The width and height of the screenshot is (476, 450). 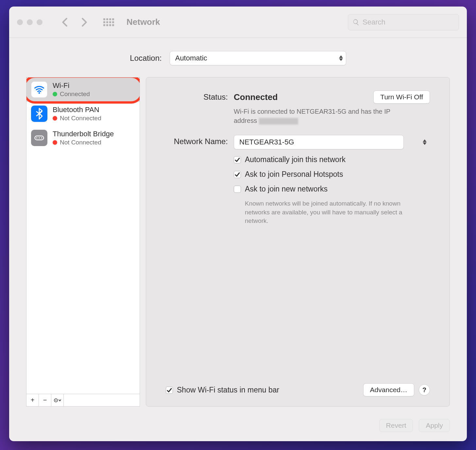 What do you see at coordinates (83, 138) in the screenshot?
I see `sidebar-item-thunderbolt: Thunderbolt Bridge Not Connected` at bounding box center [83, 138].